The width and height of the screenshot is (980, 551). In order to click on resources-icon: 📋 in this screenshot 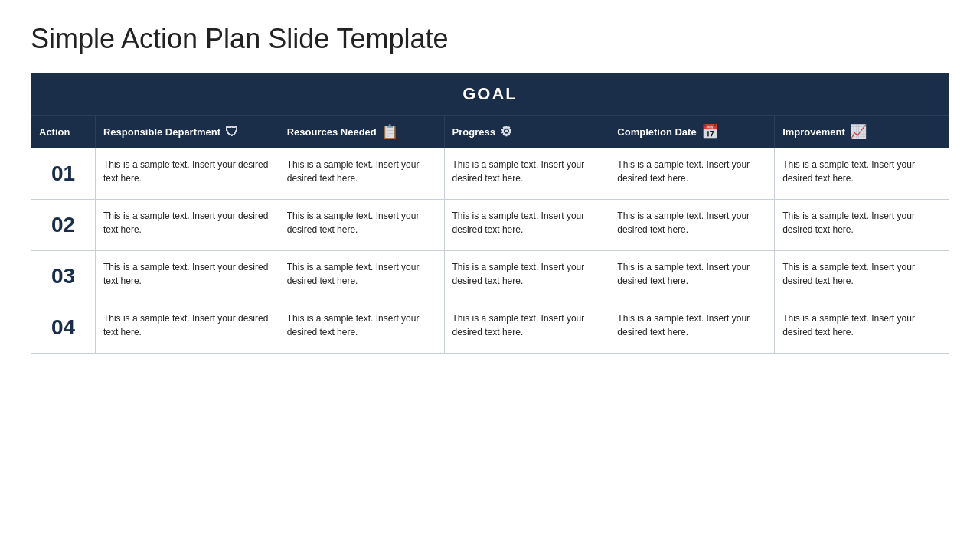, I will do `click(390, 132)`.